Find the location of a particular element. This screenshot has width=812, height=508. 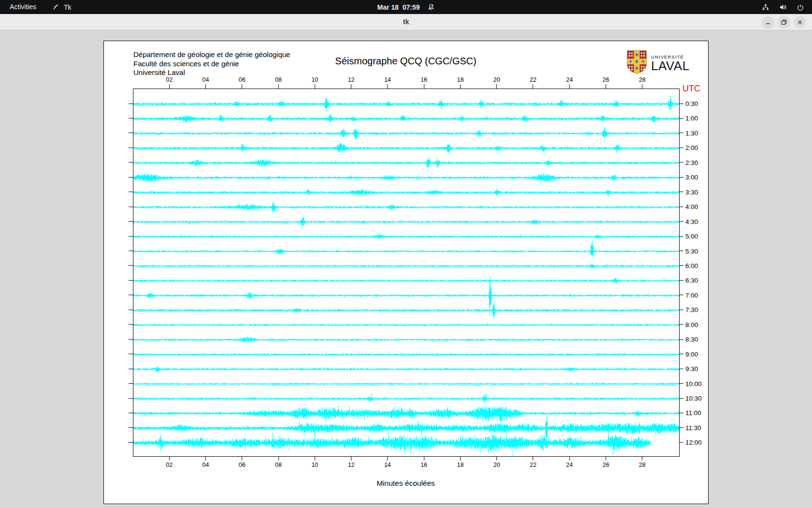

system-status-area is located at coordinates (783, 7).